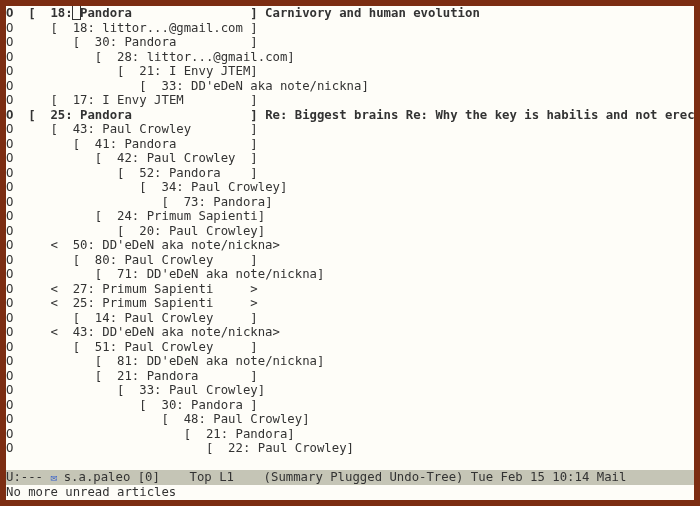  Describe the element at coordinates (350, 390) in the screenshot. I see `thread-line: O [ 33: Paul Crowley]` at that location.